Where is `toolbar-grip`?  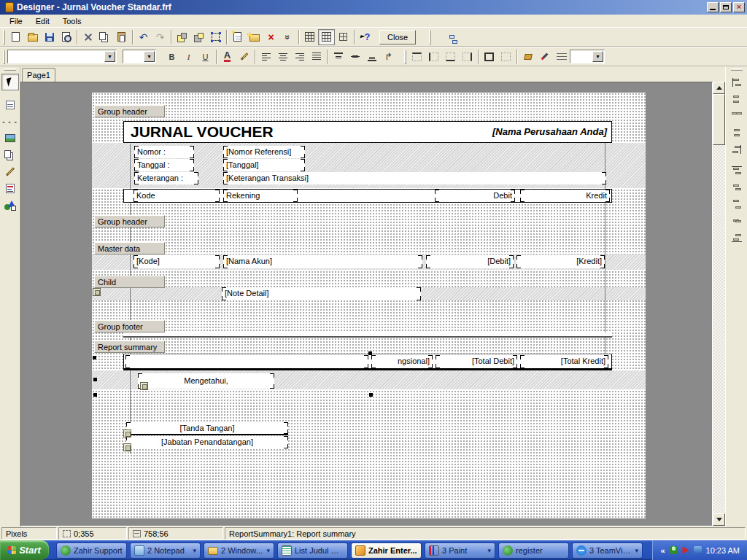
toolbar-grip is located at coordinates (4, 37).